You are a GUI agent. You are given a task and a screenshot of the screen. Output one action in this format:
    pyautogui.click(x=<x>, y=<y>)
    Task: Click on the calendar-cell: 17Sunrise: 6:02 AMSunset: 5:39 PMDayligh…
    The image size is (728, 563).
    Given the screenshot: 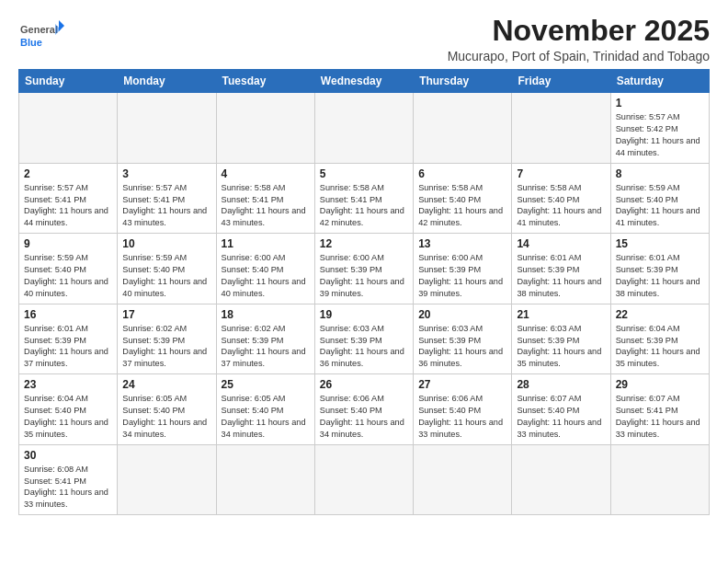 What is the action you would take?
    pyautogui.click(x=167, y=339)
    